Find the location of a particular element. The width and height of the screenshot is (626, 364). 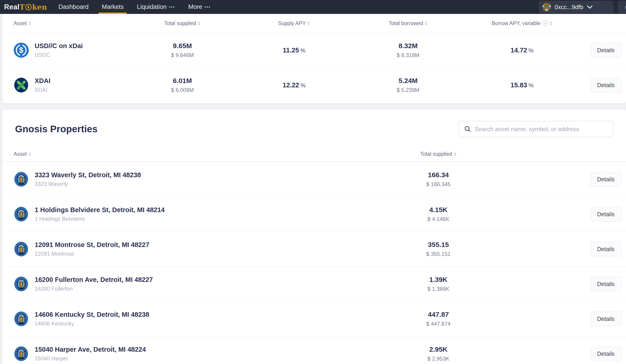

total-supplied-cell: 4.15K $ 4.146K is located at coordinates (438, 214).